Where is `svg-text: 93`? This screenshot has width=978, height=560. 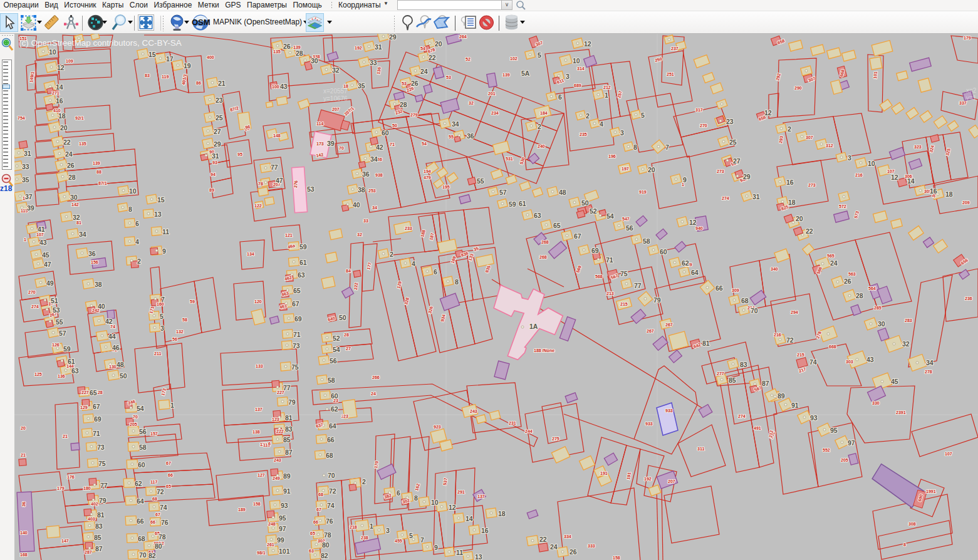 svg-text: 93 is located at coordinates (284, 506).